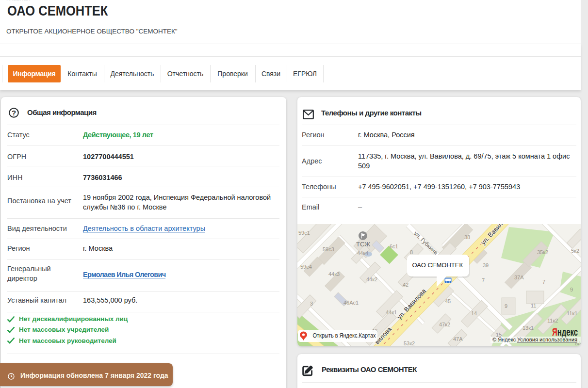 This screenshot has width=588, height=388. Describe the element at coordinates (547, 340) in the screenshot. I see `svg-text: Условия использования` at that location.